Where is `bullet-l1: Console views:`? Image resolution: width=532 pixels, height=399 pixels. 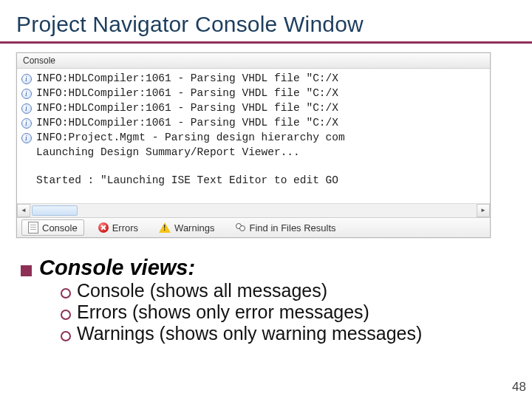
bullet-l1: Console views: is located at coordinates (268, 267).